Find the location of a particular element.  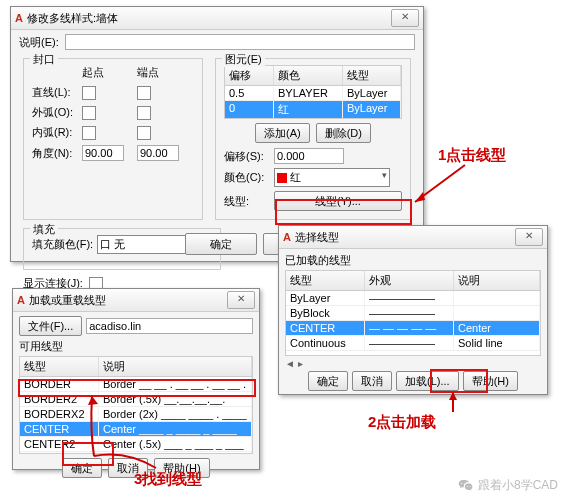

line-start-chk is located at coordinates (89, 93).